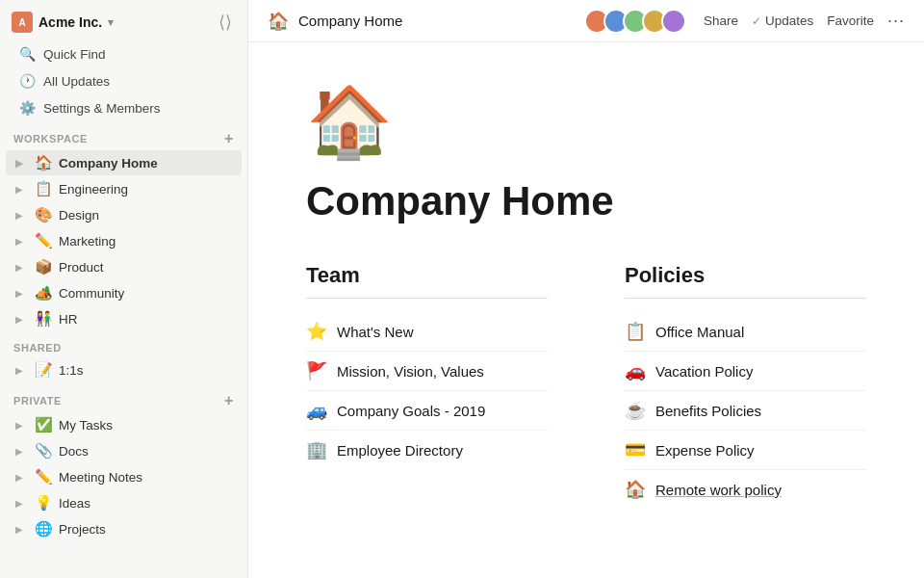 Image resolution: width=924 pixels, height=578 pixels. What do you see at coordinates (91, 293) in the screenshot?
I see `item-label: Community` at bounding box center [91, 293].